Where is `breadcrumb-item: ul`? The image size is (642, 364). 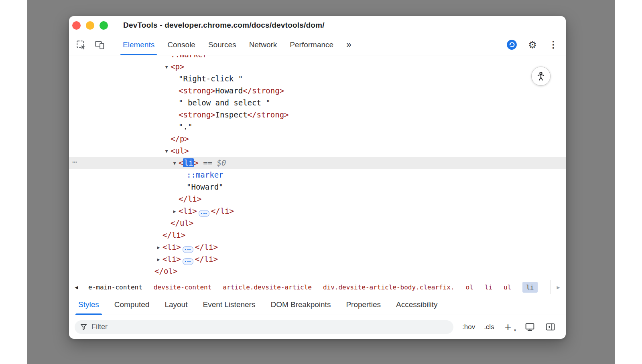 breadcrumb-item: ul is located at coordinates (507, 287).